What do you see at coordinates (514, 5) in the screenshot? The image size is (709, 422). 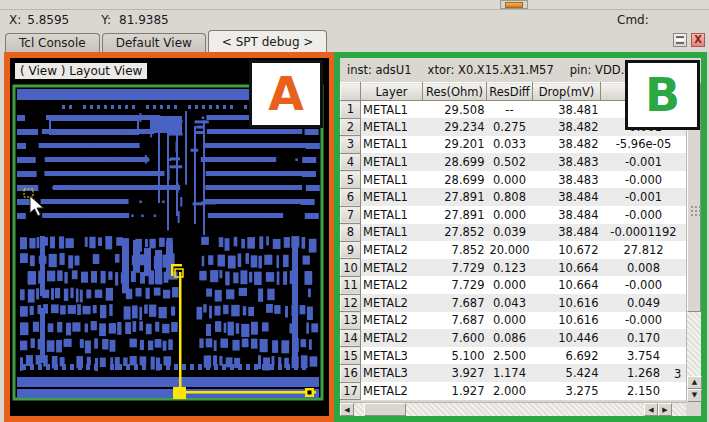 I see `orange-tool-icon` at bounding box center [514, 5].